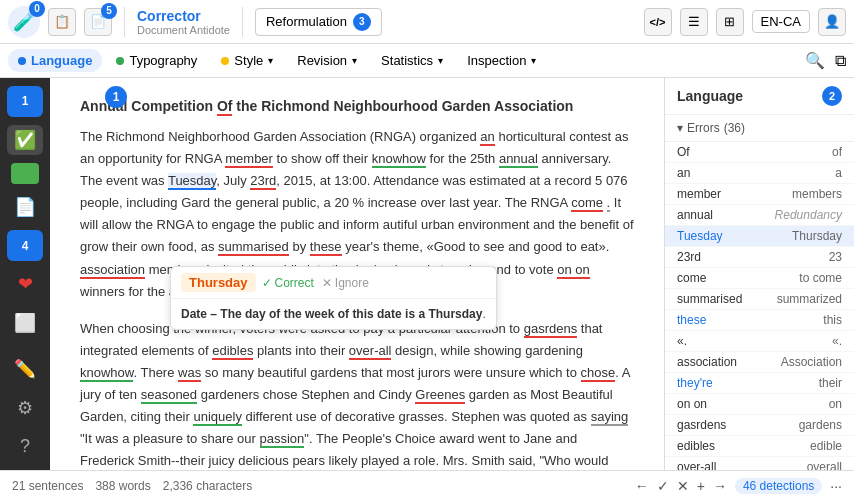  I want to click on tab-statistics: Statistics ▾, so click(412, 60).